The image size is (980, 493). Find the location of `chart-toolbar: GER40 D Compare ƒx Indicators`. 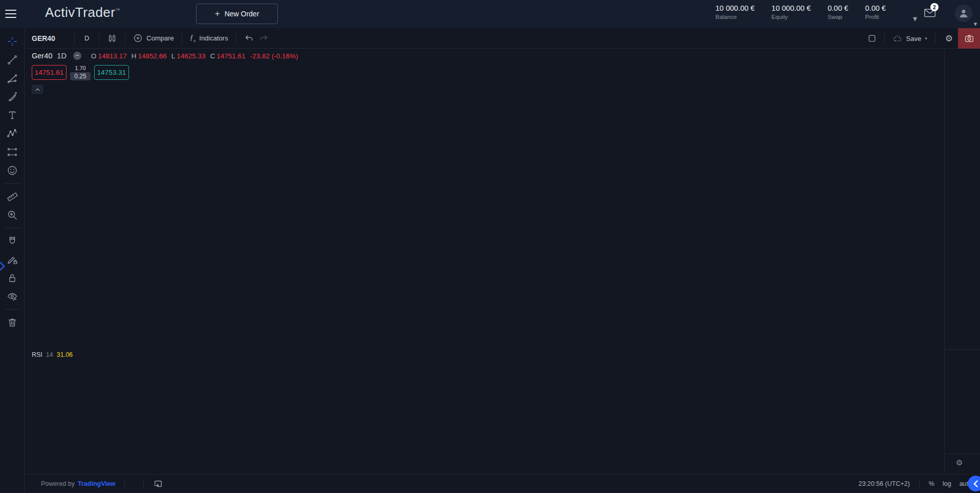

chart-toolbar: GER40 D Compare ƒx Indicators is located at coordinates (503, 38).